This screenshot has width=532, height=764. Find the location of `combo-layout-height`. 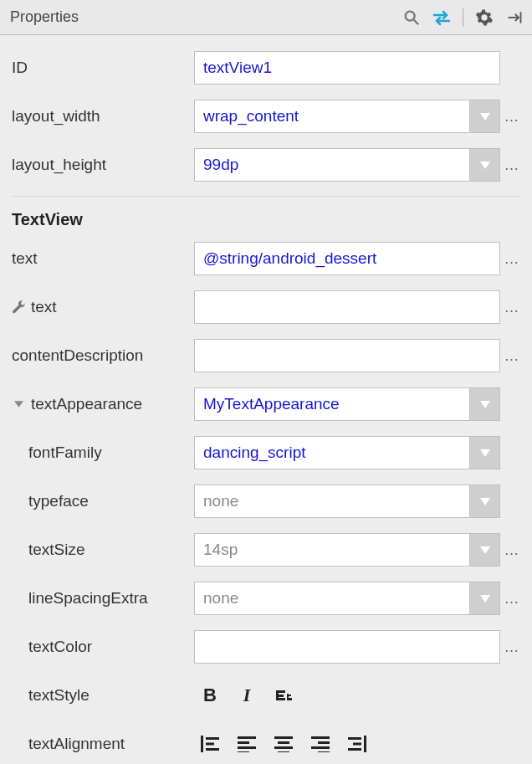

combo-layout-height is located at coordinates (347, 165).